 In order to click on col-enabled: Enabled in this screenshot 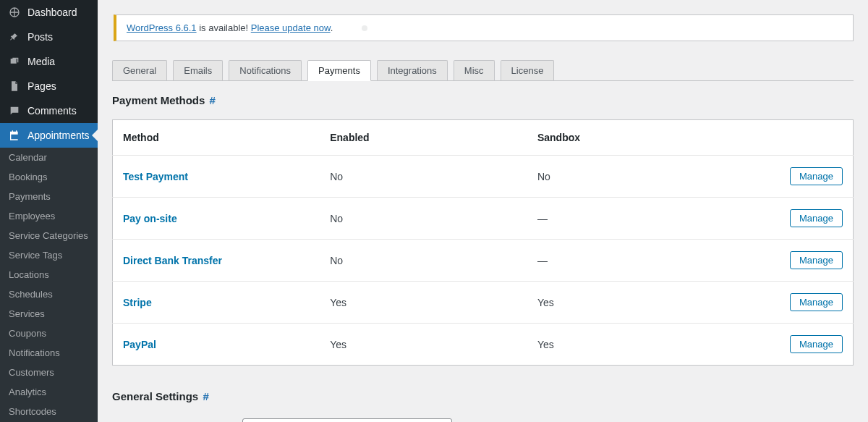, I will do `click(424, 138)`.